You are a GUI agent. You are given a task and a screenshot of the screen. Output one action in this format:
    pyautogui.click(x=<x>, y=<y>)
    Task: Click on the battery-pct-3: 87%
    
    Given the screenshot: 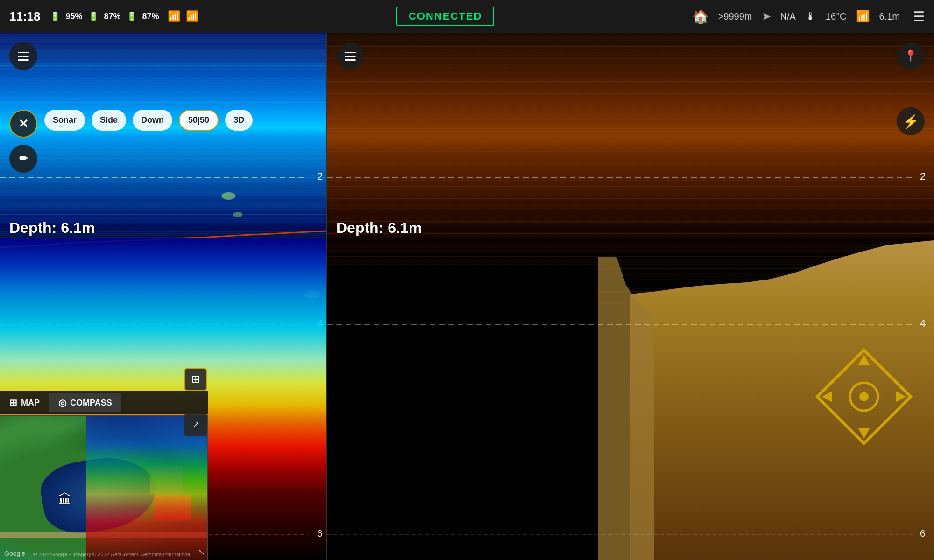 What is the action you would take?
    pyautogui.click(x=151, y=17)
    